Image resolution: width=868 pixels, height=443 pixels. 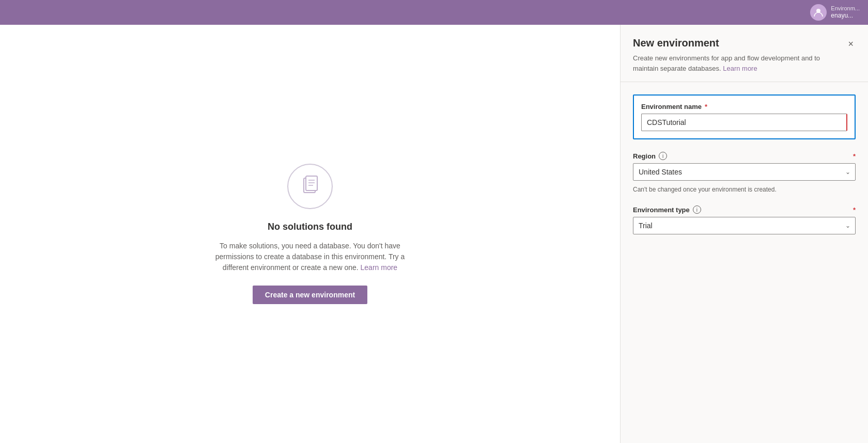 What do you see at coordinates (845, 8) in the screenshot?
I see `env-label: Environm...` at bounding box center [845, 8].